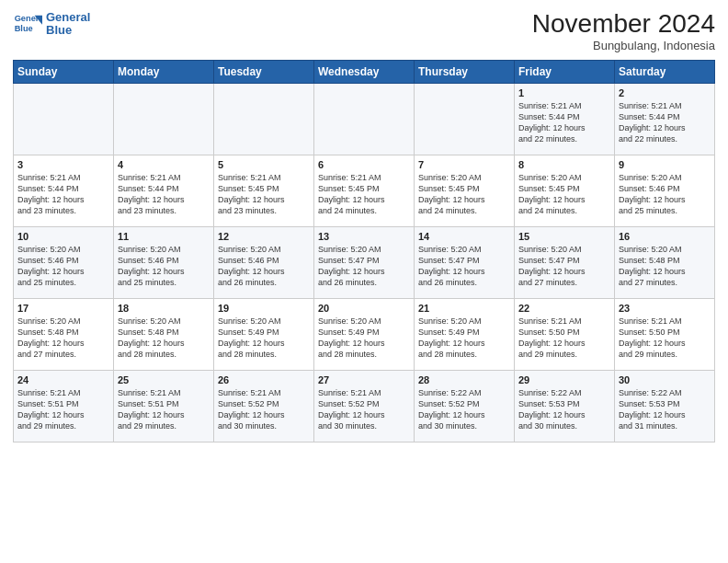 Image resolution: width=728 pixels, height=563 pixels. I want to click on calendar-cell: 15Sunrise: 5:20 AM Sunset: 5:47 PM Dayli…, so click(564, 263).